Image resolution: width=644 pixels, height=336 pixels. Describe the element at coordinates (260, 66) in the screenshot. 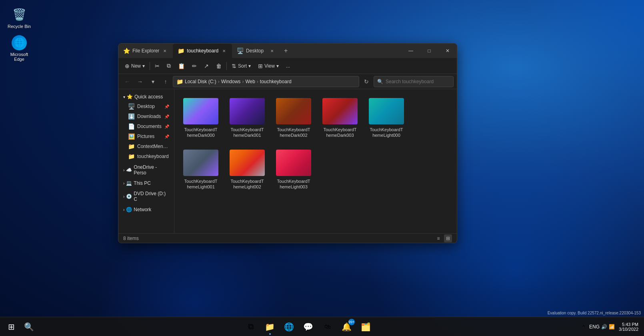

I see `view-icon: ⊞` at that location.